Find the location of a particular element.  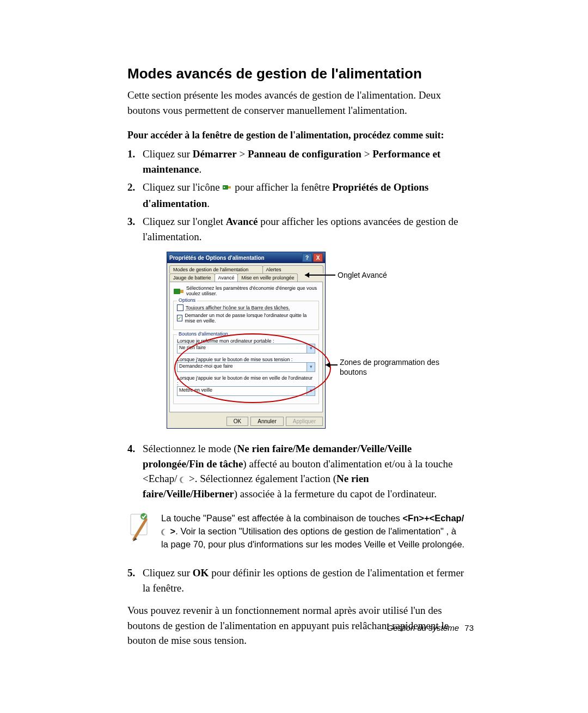

checkbox-taskbar-icon: Toujours afficher l'icône sur la Barre d… is located at coordinates (246, 308).